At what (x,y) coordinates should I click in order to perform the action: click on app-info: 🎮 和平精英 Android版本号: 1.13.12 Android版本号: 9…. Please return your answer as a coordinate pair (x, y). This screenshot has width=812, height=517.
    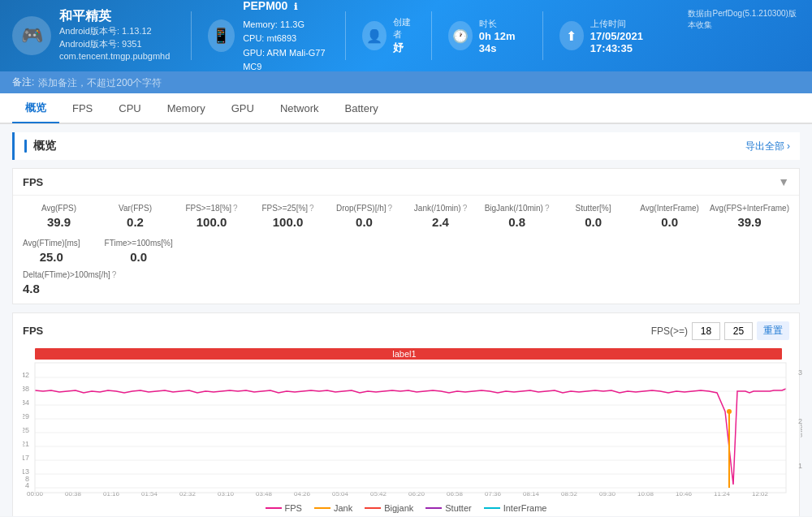
    Looking at the image, I should click on (93, 36).